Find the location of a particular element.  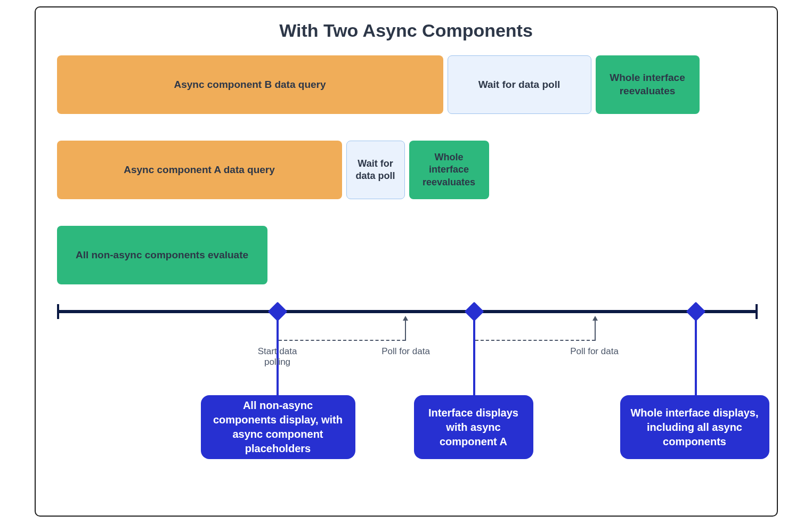

timeline-cap-left is located at coordinates (58, 312).